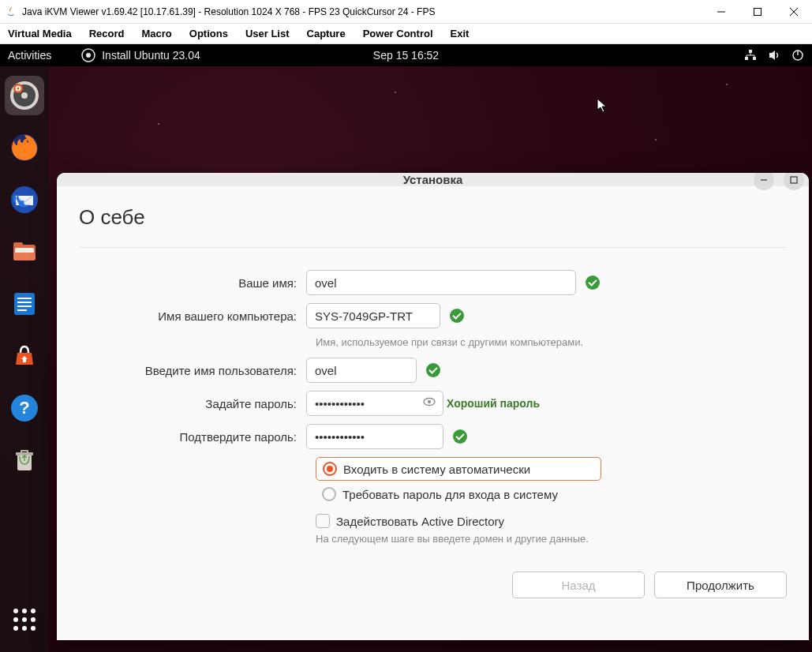 The height and width of the screenshot is (652, 812). I want to click on windows-titlebar: Java iKVM Viewer v1.69.42 [10.17.61.39] …, so click(406, 12).